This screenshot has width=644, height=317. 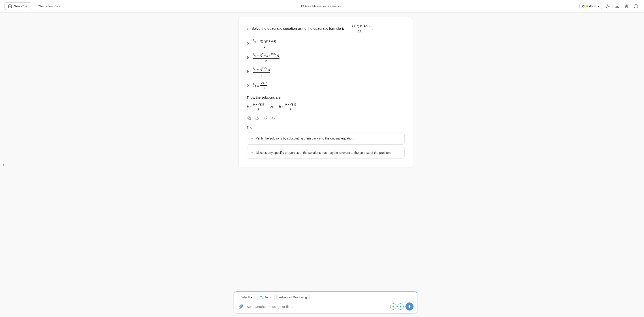 What do you see at coordinates (252, 153) in the screenshot?
I see `sparkle-icon-2: ✦` at bounding box center [252, 153].